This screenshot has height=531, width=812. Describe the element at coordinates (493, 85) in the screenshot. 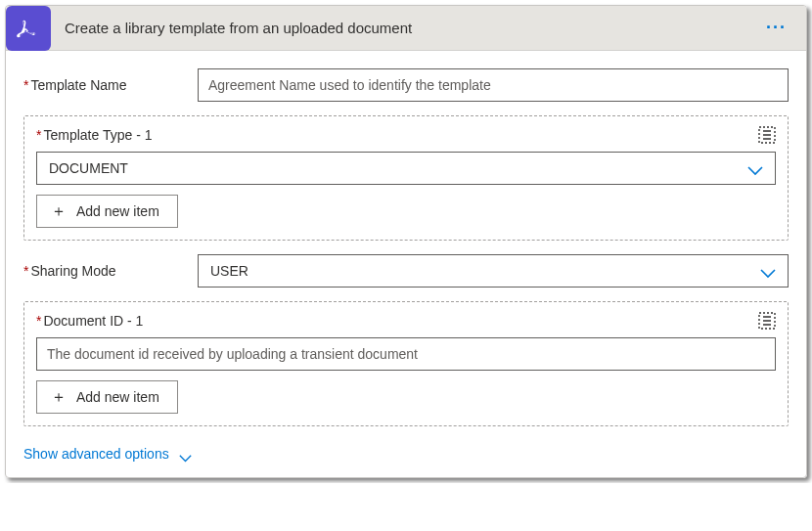

I see `template-name-input` at that location.